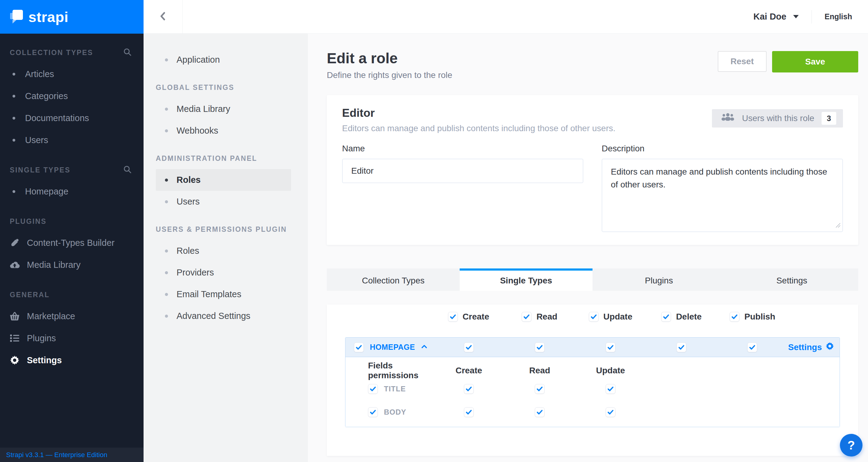  I want to click on checkbox-update-all, so click(594, 317).